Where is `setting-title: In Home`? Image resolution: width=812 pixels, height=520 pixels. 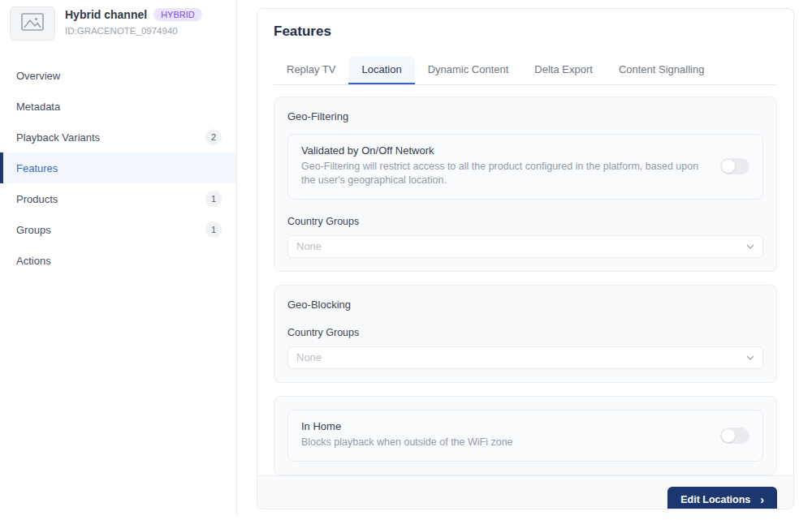 setting-title: In Home is located at coordinates (508, 427).